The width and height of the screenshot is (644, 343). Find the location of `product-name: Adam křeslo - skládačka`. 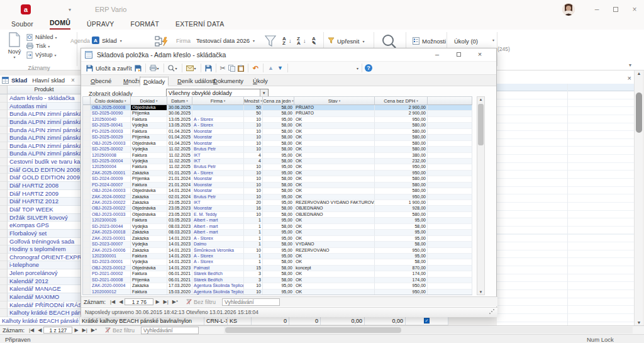

product-name: Adam křeslo - skládačka is located at coordinates (44, 98).